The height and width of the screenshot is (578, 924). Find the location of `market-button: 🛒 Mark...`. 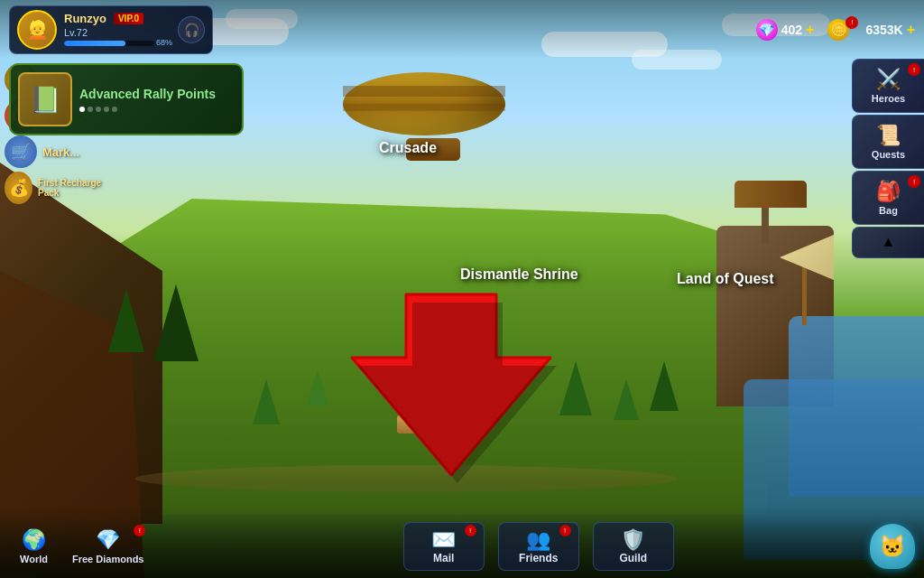

market-button: 🛒 Mark... is located at coordinates (59, 152).